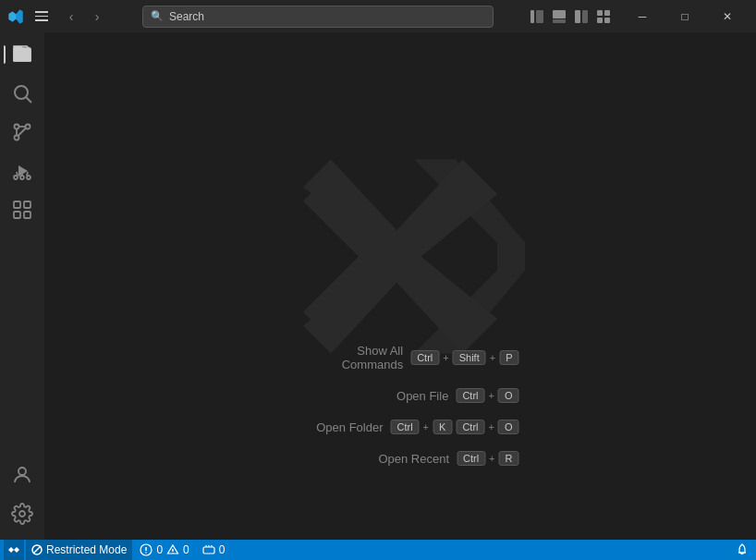 This screenshot has height=560, width=756. What do you see at coordinates (442, 427) in the screenshot?
I see `kbd-k: K` at bounding box center [442, 427].